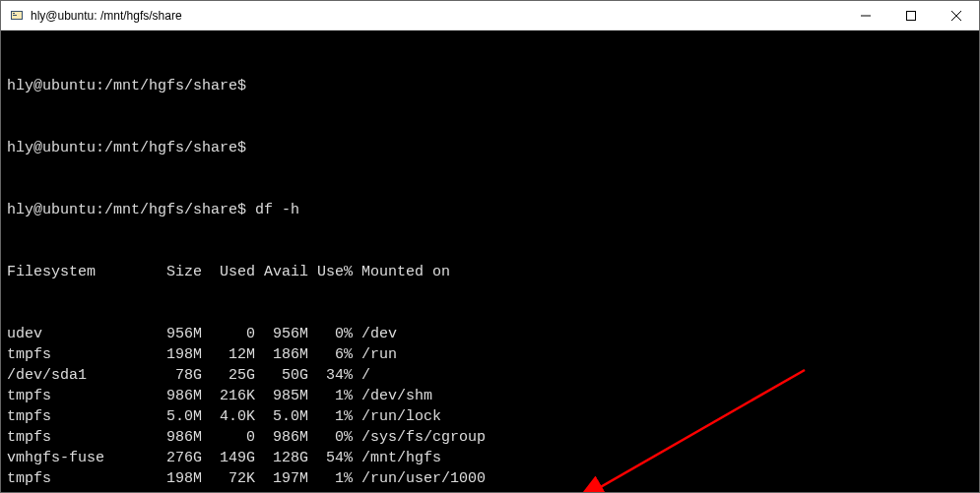  What do you see at coordinates (490, 478) in the screenshot?
I see `df-row: tmpfs 198M 72K 197M 1% /run/user/1000` at bounding box center [490, 478].